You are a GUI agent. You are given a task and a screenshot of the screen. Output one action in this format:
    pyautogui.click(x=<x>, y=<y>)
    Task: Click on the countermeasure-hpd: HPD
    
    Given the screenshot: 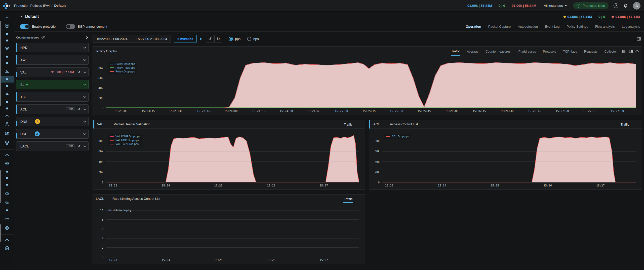 What is the action you would take?
    pyautogui.click(x=52, y=48)
    